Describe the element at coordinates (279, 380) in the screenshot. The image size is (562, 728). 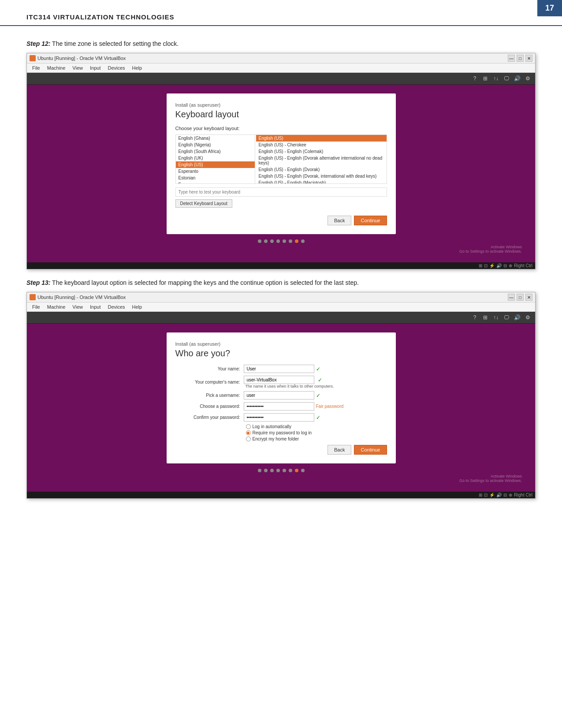
I see `computer-name-input` at that location.